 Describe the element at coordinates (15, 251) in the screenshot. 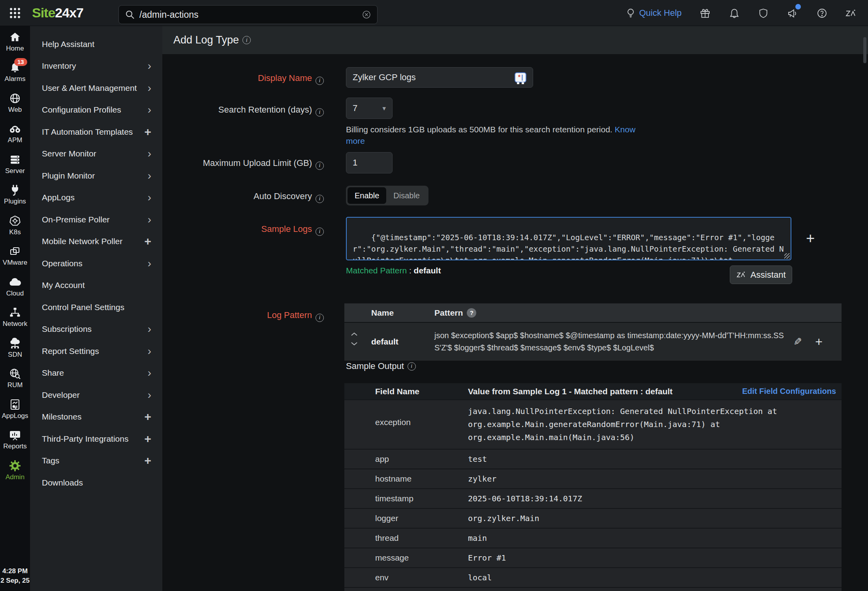

I see `vmware-icon` at that location.